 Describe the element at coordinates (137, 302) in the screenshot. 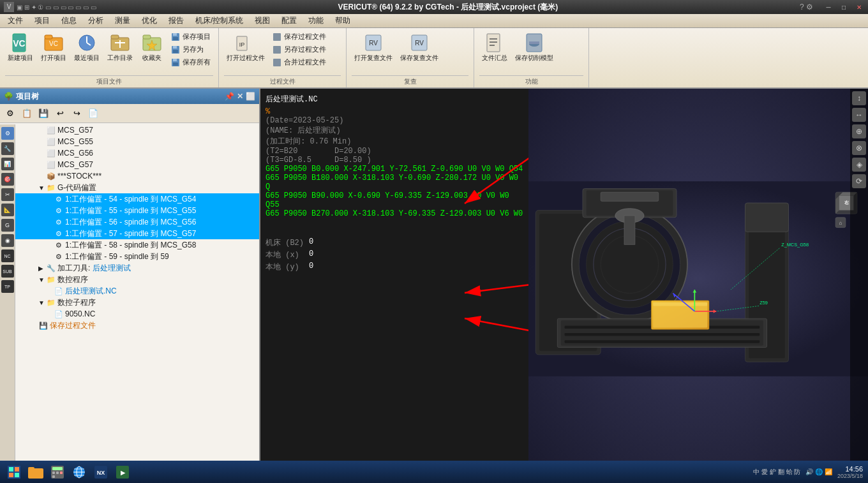

I see `tree-item-nc-subprograms: ▼ 📁 数控子程序` at that location.